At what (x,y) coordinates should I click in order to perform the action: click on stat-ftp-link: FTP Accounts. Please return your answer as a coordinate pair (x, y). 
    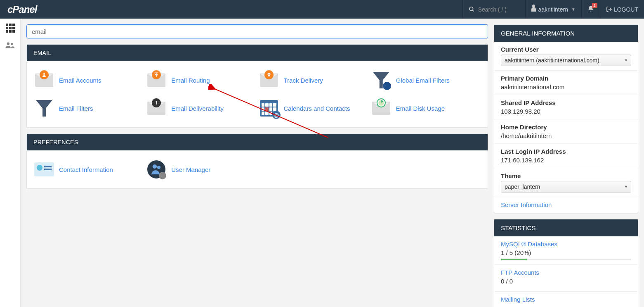
    Looking at the image, I should click on (566, 273).